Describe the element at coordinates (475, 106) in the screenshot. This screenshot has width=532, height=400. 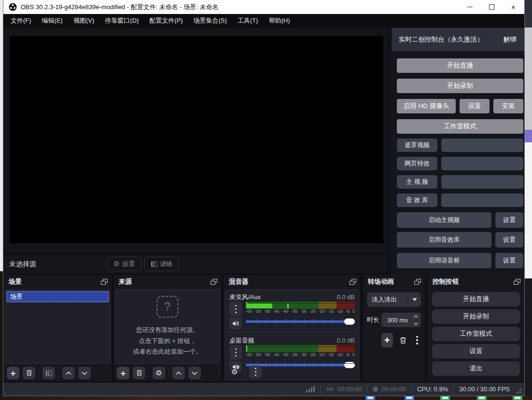
I see `hd-camera-settings-button: 设置` at that location.